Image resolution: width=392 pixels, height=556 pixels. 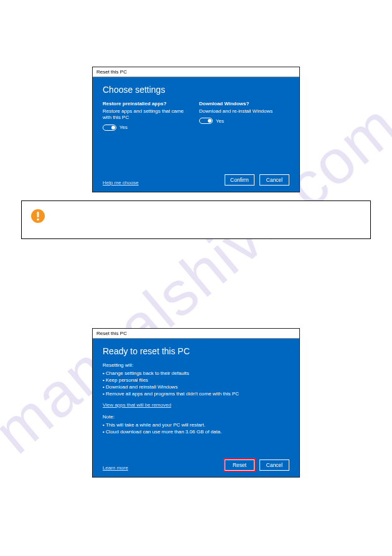 I want to click on restore-apps-toggle, so click(x=110, y=128).